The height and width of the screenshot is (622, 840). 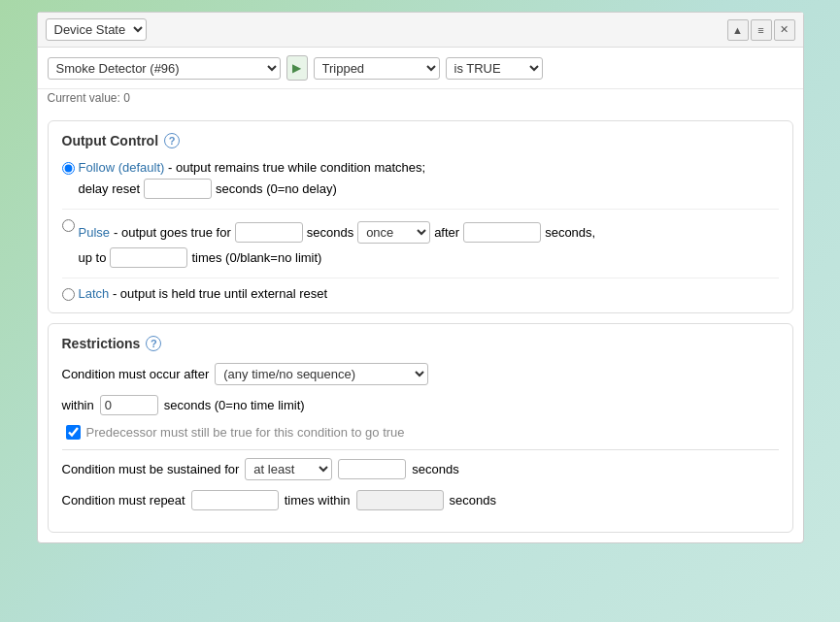 What do you see at coordinates (400, 501) in the screenshot?
I see `repeat-seconds-input` at bounding box center [400, 501].